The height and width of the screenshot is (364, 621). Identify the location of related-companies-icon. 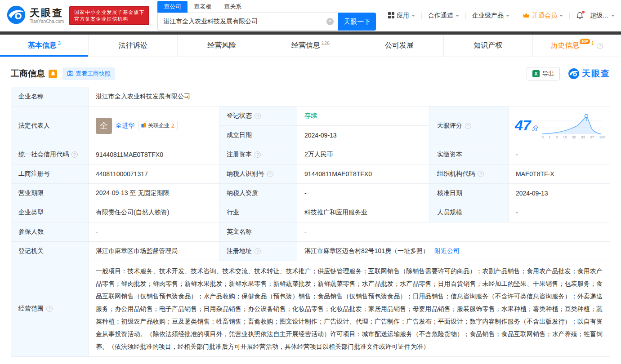
(144, 126).